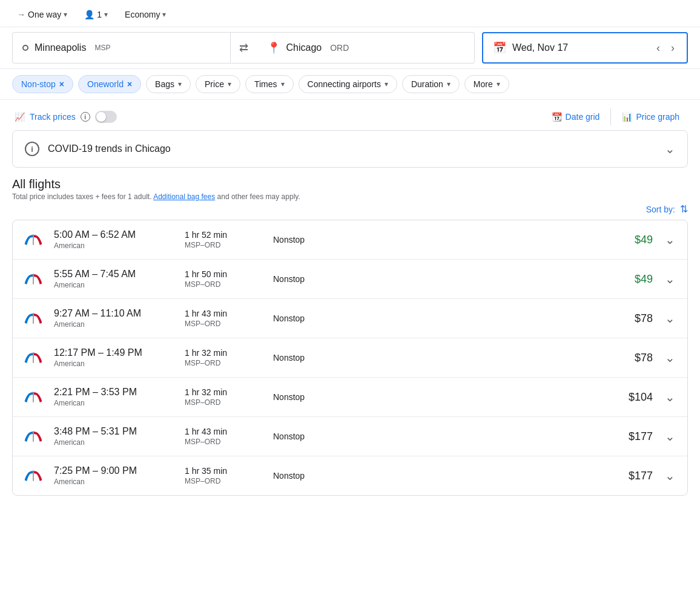 The image size is (700, 604). I want to click on filter-label-nonstop: Non-stop, so click(39, 84).